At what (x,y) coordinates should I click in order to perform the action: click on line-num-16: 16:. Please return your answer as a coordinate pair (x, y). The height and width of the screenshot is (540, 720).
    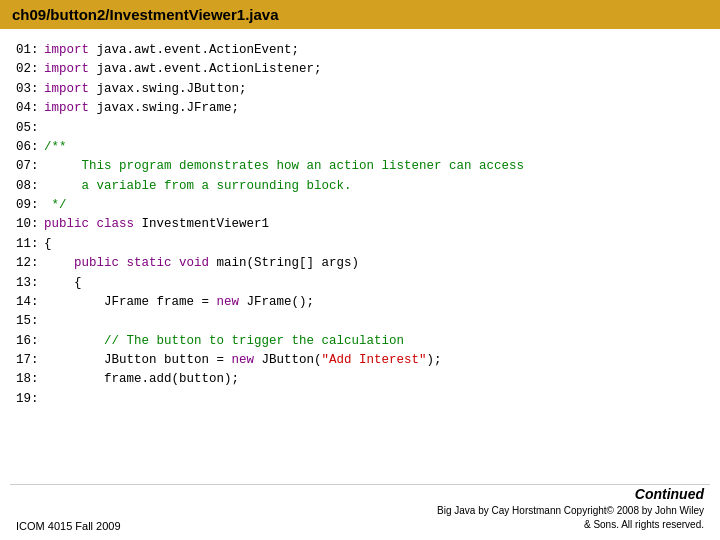
    Looking at the image, I should click on (30, 342).